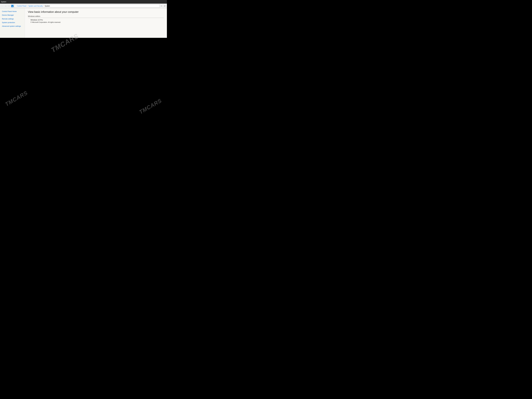 The image size is (532, 399). I want to click on dropdown-icon: ▾, so click(162, 6).